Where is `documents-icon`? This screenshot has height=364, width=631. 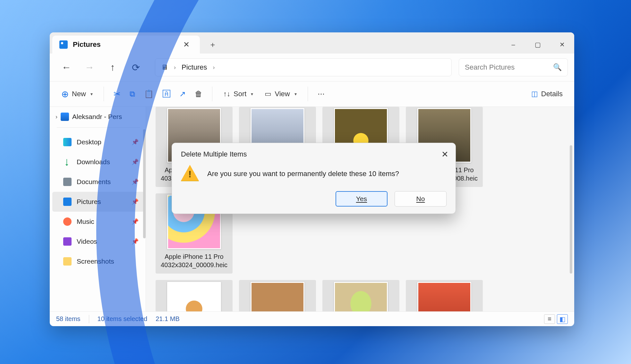 documents-icon is located at coordinates (67, 182).